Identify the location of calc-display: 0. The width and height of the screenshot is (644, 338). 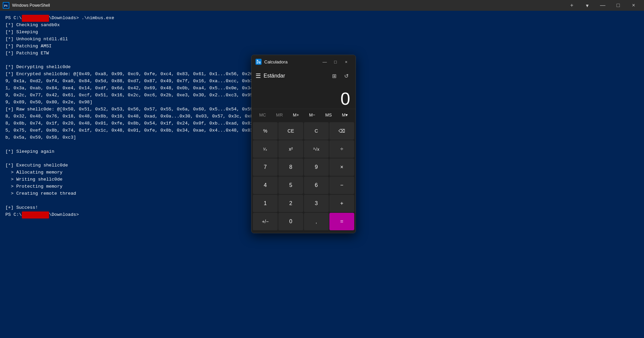
(304, 95).